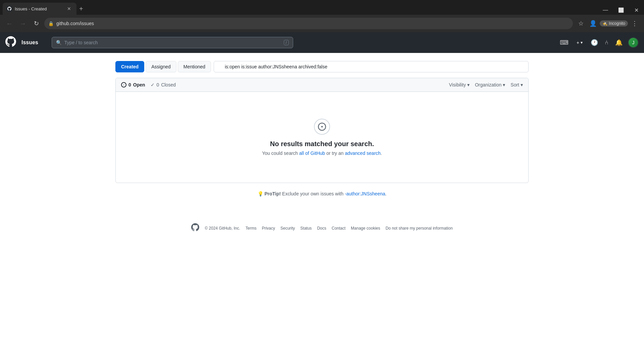 The image size is (644, 362). What do you see at coordinates (515, 85) in the screenshot?
I see `sort-label: Sort` at bounding box center [515, 85].